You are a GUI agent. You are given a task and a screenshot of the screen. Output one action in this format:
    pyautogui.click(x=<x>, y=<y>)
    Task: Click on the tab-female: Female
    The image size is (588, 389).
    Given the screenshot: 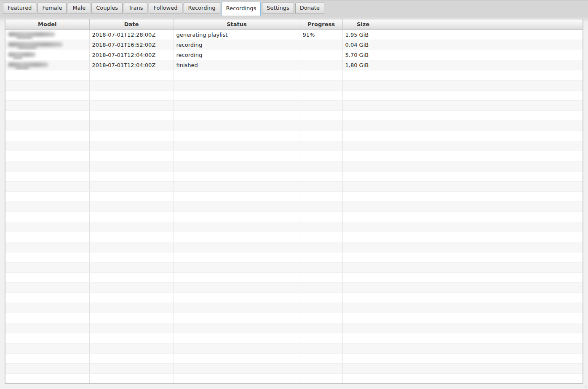 What is the action you would take?
    pyautogui.click(x=52, y=8)
    